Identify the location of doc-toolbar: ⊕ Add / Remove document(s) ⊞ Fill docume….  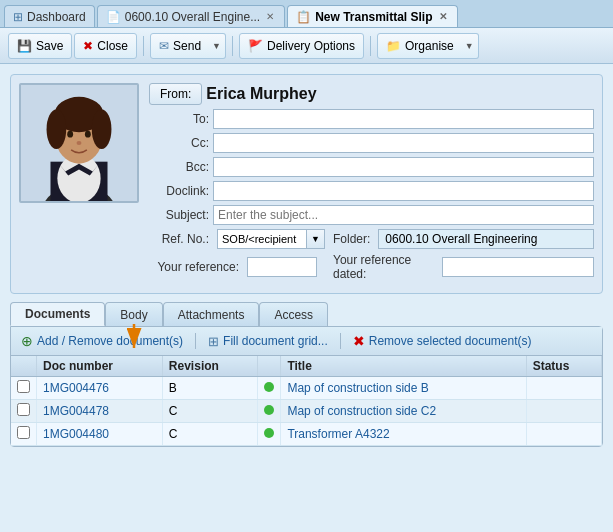
(306, 342).